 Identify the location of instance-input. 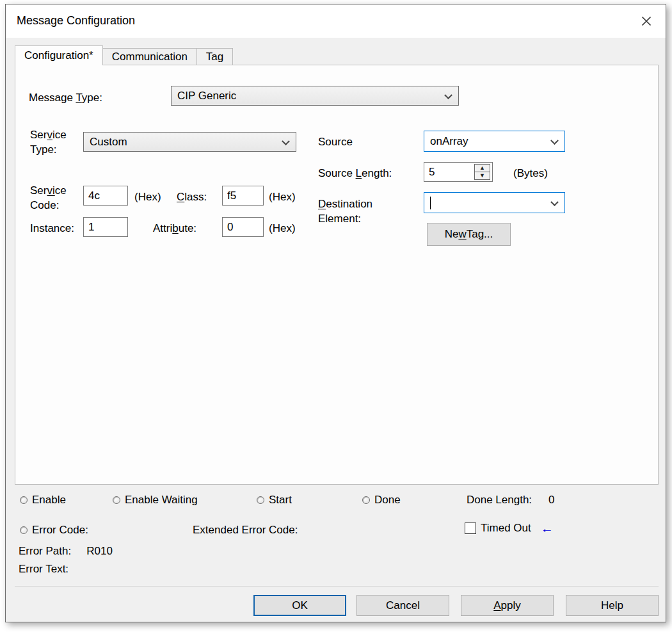
(106, 227).